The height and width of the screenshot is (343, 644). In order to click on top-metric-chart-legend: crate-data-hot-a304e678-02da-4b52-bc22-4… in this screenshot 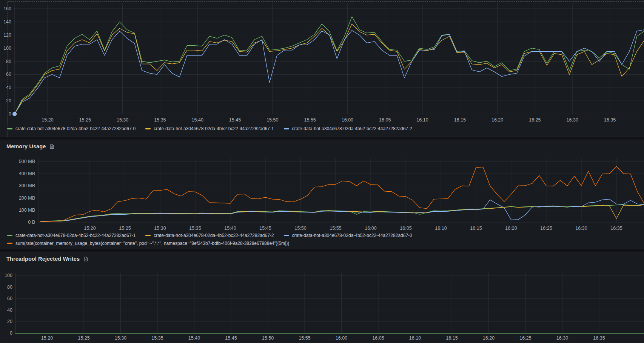, I will do `click(214, 129)`.